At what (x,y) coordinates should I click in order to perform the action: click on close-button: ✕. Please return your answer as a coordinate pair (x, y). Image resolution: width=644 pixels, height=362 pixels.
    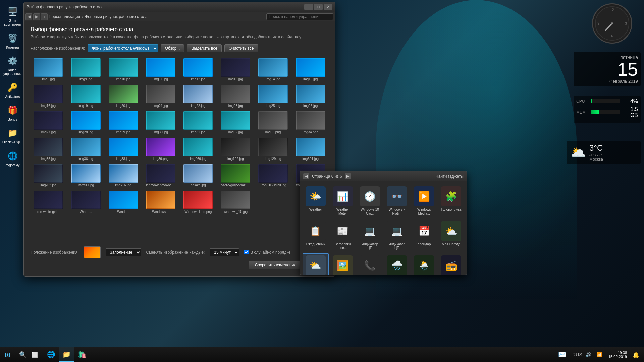
    Looking at the image, I should click on (328, 7).